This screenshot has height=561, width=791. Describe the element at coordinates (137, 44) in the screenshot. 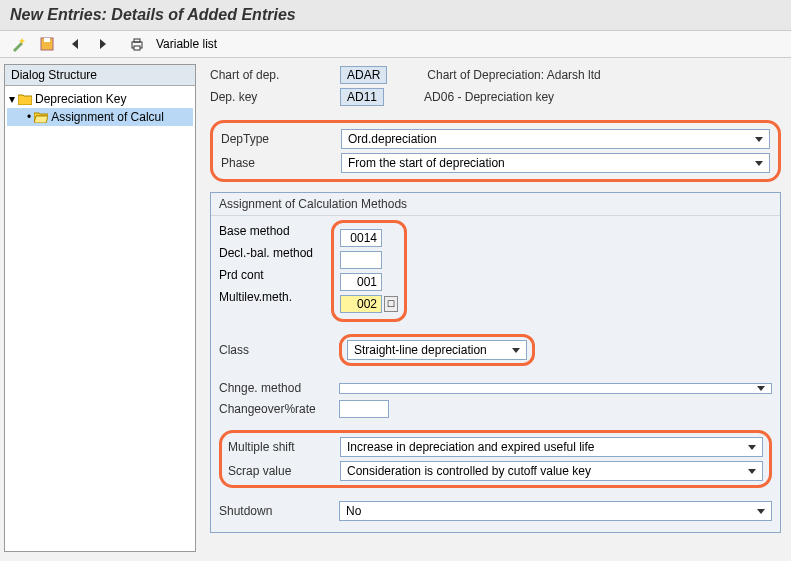

I see `print-icon` at that location.